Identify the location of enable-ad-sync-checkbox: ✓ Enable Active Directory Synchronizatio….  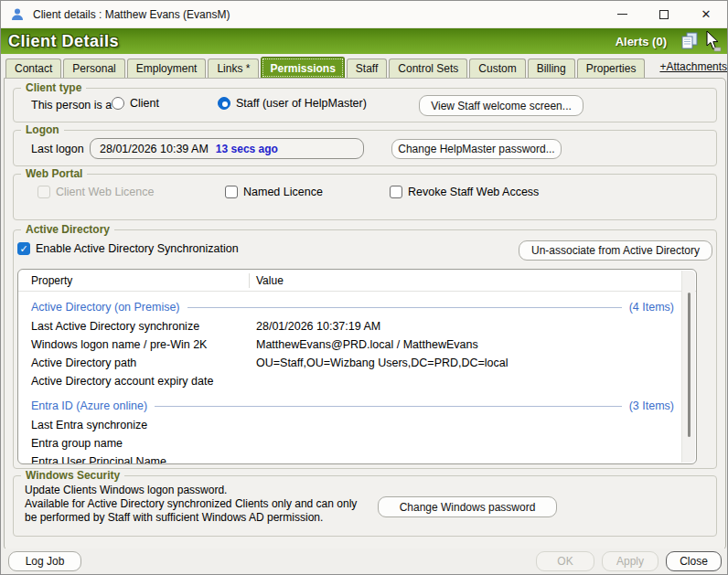
(128, 249).